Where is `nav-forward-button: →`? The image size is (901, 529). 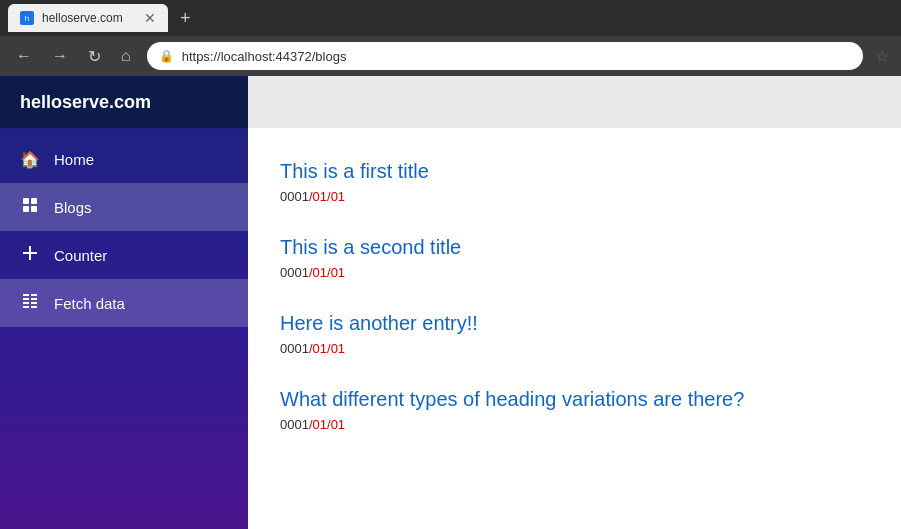
nav-forward-button: → is located at coordinates (60, 56).